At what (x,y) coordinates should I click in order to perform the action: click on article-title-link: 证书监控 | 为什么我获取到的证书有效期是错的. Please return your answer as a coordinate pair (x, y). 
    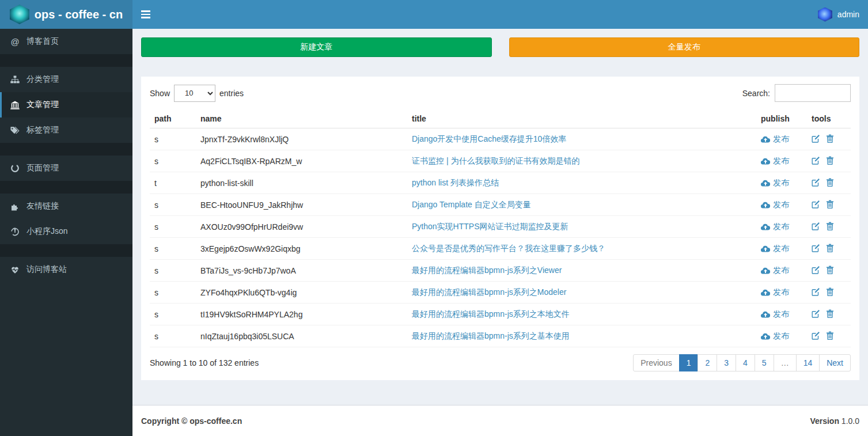
    Looking at the image, I should click on (495, 161).